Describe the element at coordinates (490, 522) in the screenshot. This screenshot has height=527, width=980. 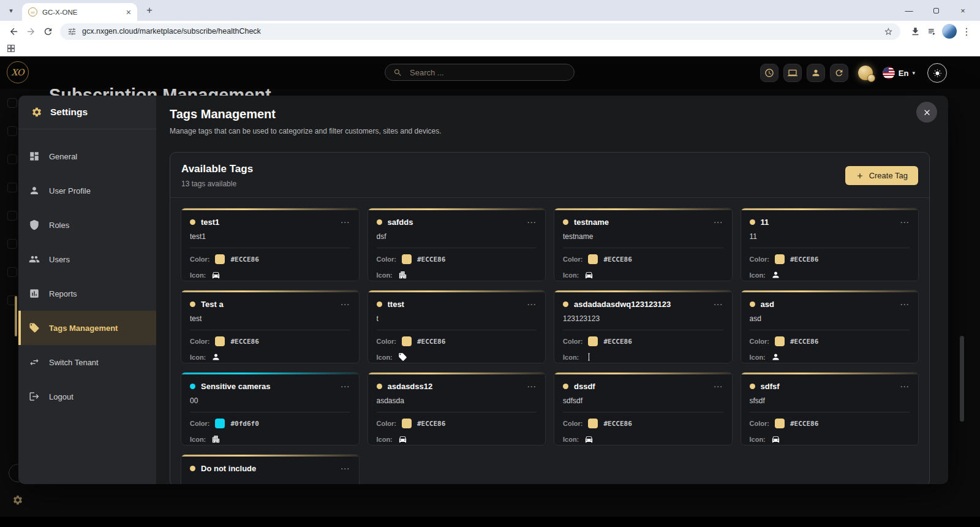
I see `page-footer` at that location.